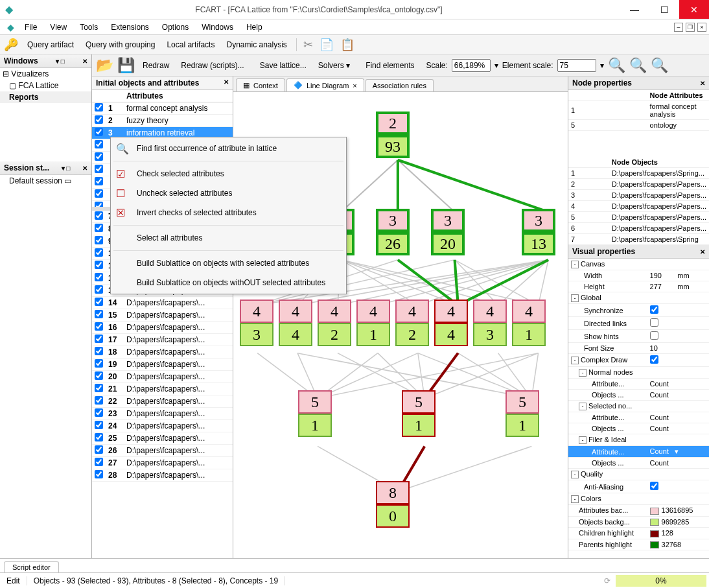 This screenshot has height=588, width=709. I want to click on menu-windows: Windows, so click(218, 27).